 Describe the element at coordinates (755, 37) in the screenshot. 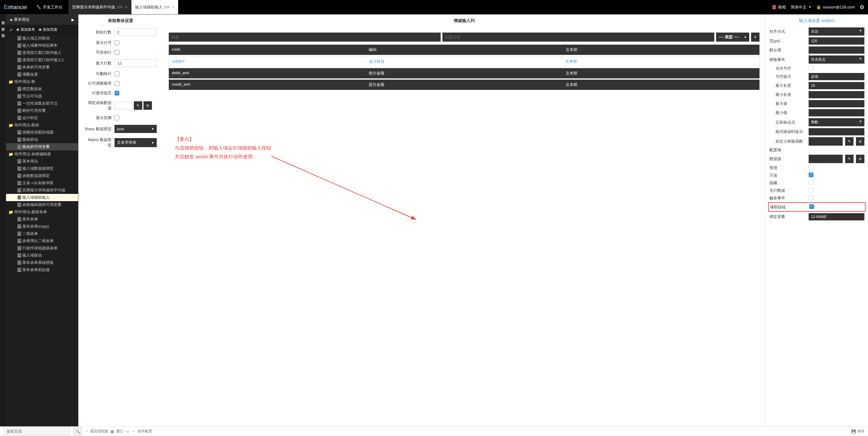

I see `add-col-button: +` at that location.